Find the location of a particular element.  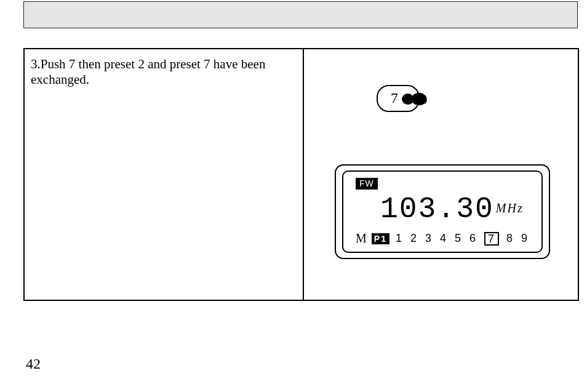

button-label: 7 is located at coordinates (394, 98).